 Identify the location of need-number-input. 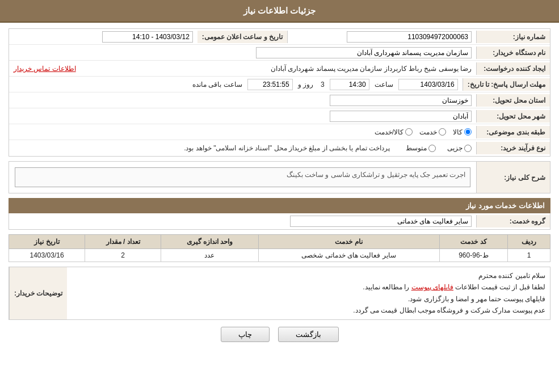
(409, 37).